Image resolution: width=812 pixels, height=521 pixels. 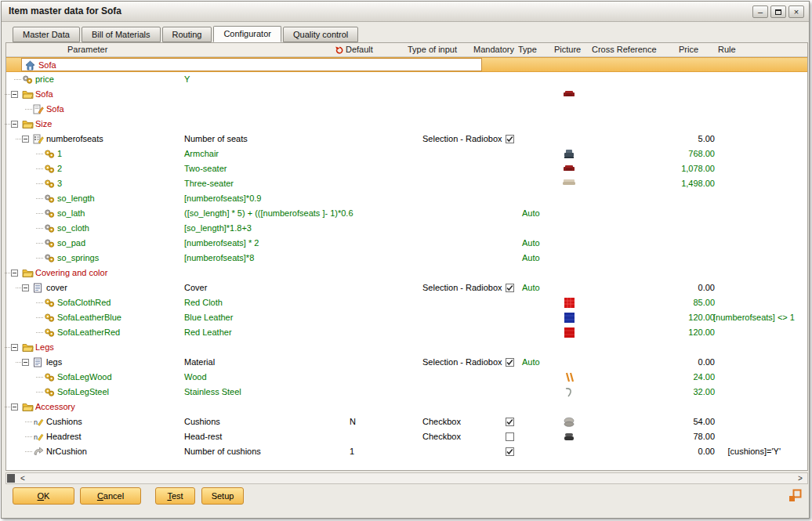 What do you see at coordinates (407, 80) in the screenshot?
I see `table-row: priceY` at bounding box center [407, 80].